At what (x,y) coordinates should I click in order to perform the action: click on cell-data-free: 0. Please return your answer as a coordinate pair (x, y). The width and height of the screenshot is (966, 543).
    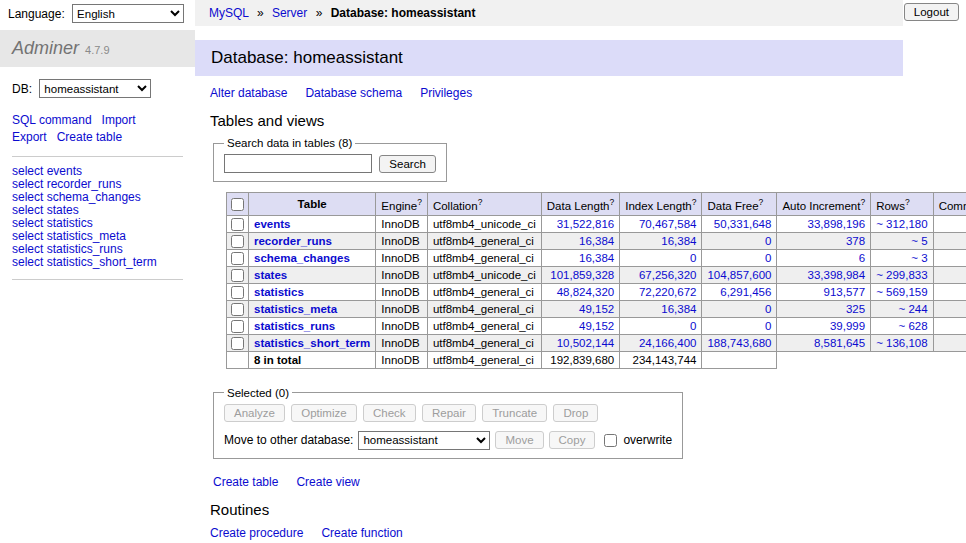
    Looking at the image, I should click on (740, 258).